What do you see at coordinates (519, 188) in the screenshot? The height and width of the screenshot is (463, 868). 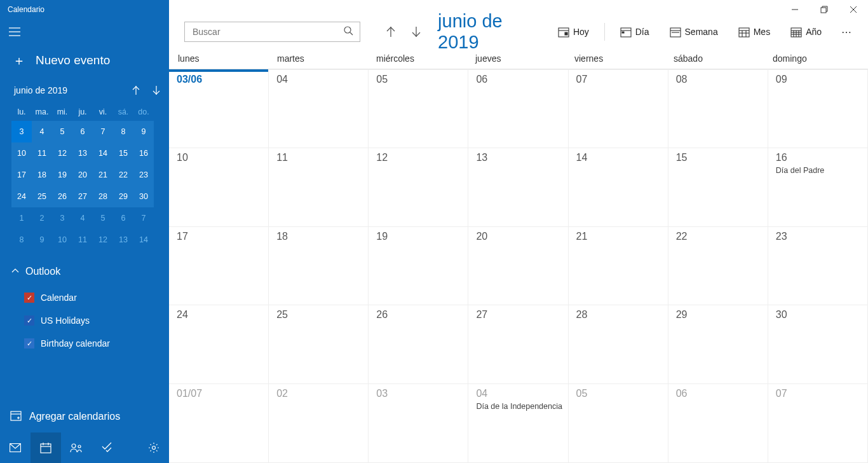 I see `calendar-cell: 13` at bounding box center [519, 188].